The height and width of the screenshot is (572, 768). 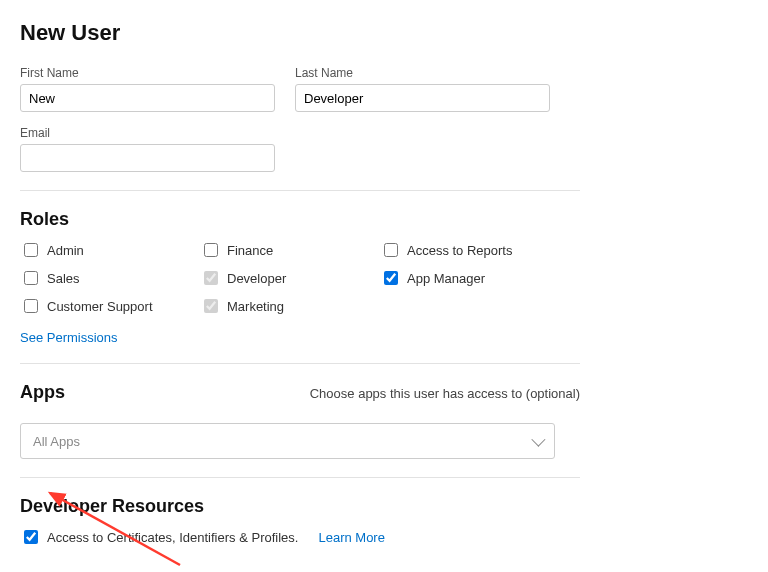 What do you see at coordinates (56, 442) in the screenshot?
I see `apps-select-placeholder: All Apps` at bounding box center [56, 442].